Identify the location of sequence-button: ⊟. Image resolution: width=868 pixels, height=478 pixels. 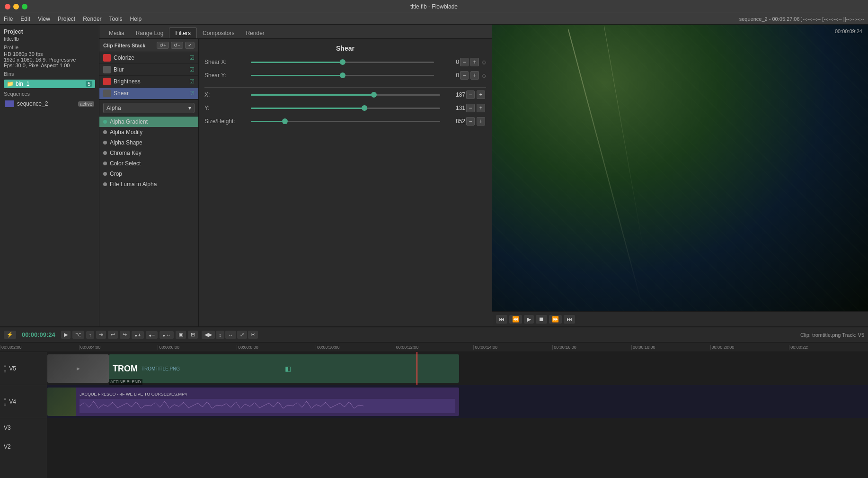
(193, 334).